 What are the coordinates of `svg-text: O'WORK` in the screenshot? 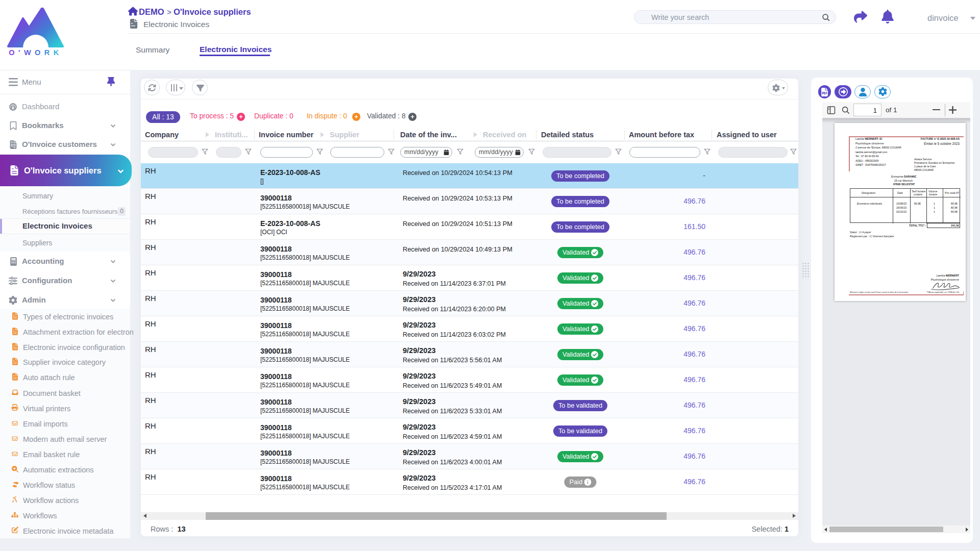 It's located at (36, 53).